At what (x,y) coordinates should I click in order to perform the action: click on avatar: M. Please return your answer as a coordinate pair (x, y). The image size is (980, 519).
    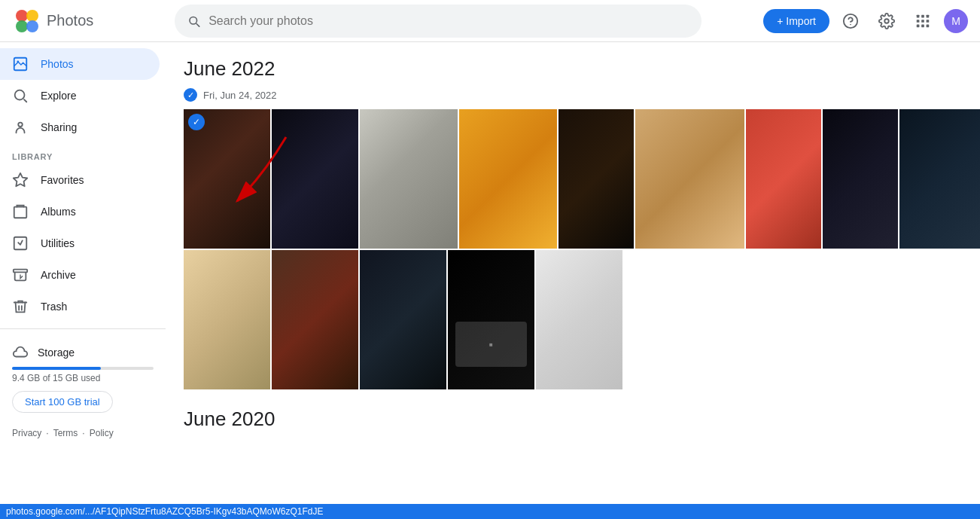
    Looking at the image, I should click on (956, 21).